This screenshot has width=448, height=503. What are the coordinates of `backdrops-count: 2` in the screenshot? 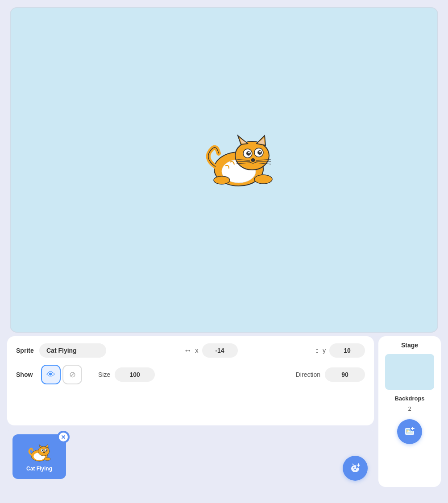 It's located at (410, 408).